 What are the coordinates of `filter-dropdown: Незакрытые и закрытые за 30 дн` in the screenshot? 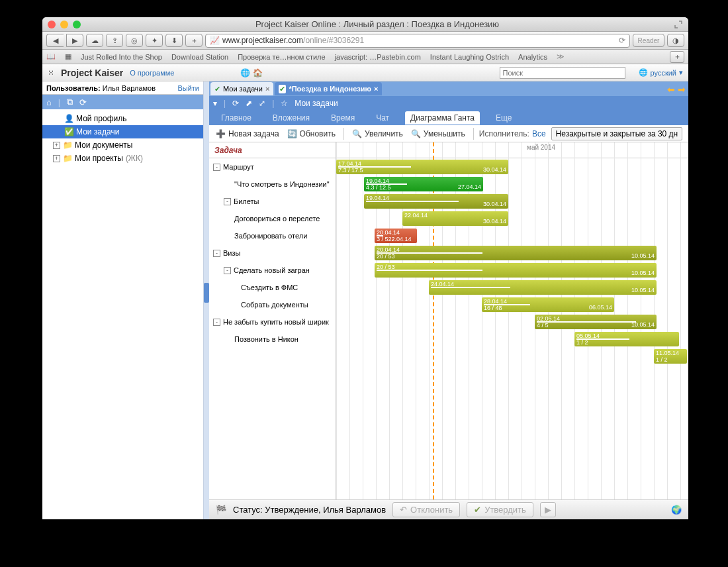 It's located at (617, 134).